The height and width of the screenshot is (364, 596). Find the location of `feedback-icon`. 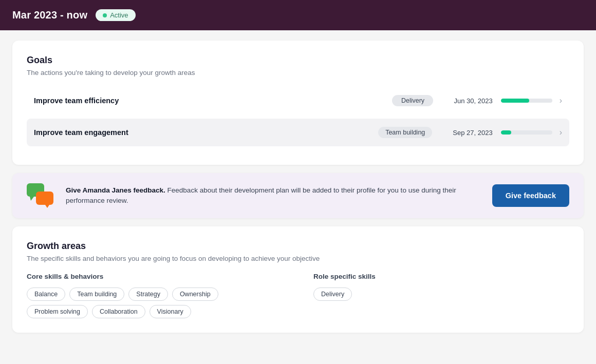

feedback-icon is located at coordinates (41, 196).